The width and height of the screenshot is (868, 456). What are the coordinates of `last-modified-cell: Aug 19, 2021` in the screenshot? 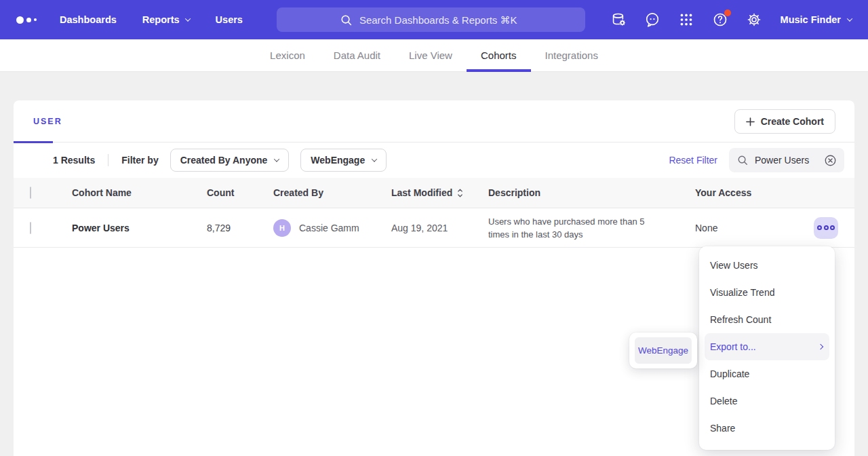 It's located at (439, 228).